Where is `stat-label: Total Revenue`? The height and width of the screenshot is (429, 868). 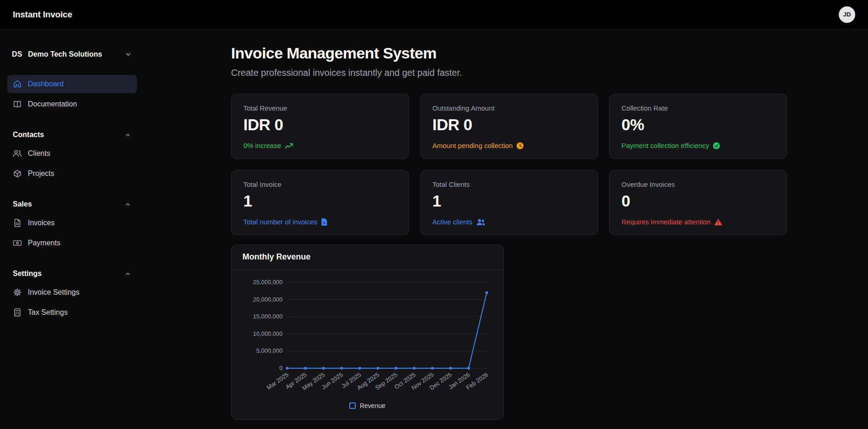
stat-label: Total Revenue is located at coordinates (320, 108).